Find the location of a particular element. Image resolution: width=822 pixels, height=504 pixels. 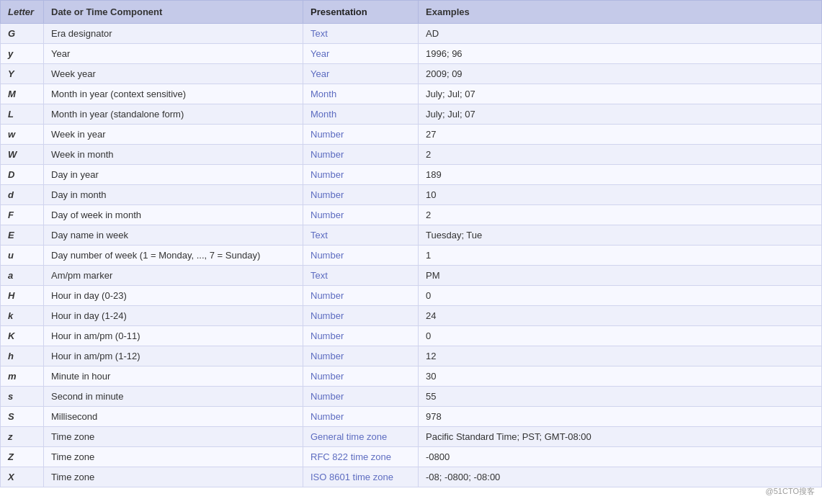

table-row: LMonth in year (standalone form)MonthJul… is located at coordinates (411, 114).